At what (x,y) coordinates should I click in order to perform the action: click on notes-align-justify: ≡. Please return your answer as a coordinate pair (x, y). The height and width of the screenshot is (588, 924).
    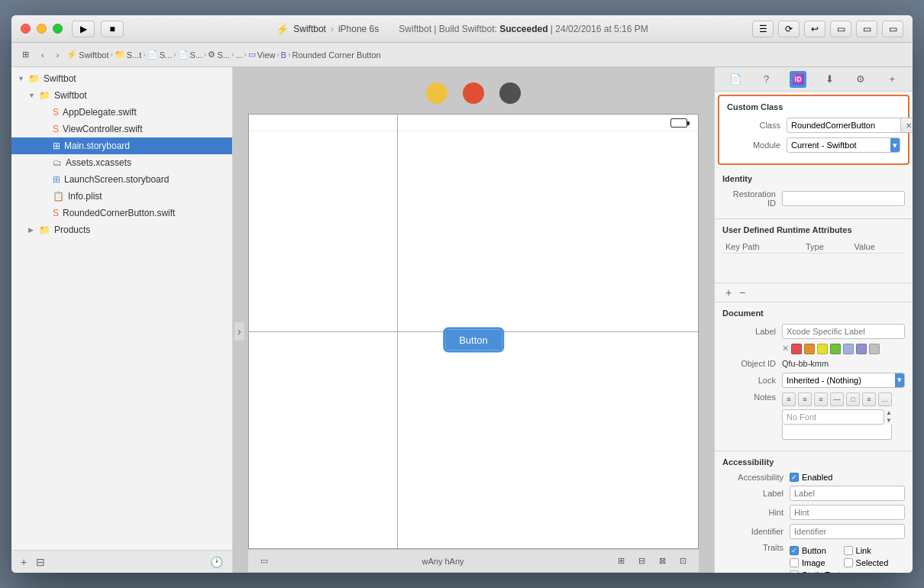
    Looking at the image, I should click on (869, 399).